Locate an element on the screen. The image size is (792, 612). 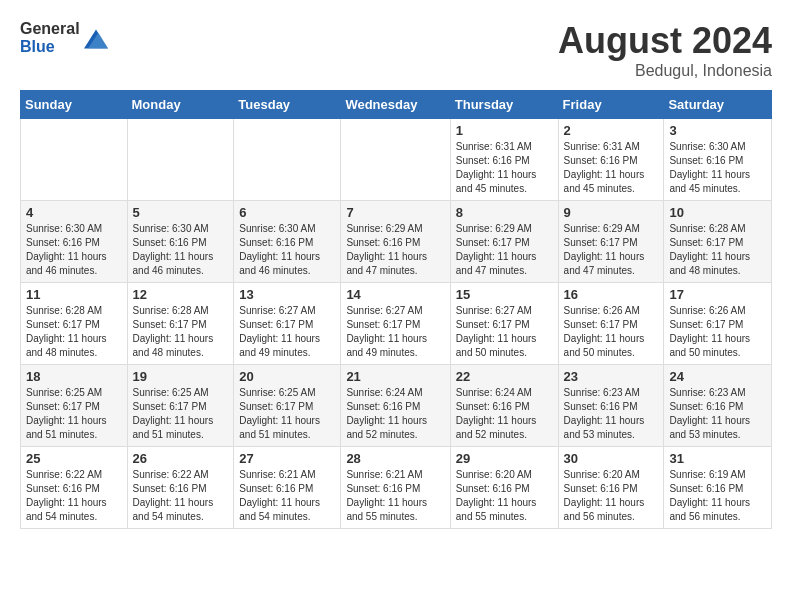
day-number: 28 is located at coordinates (395, 458).